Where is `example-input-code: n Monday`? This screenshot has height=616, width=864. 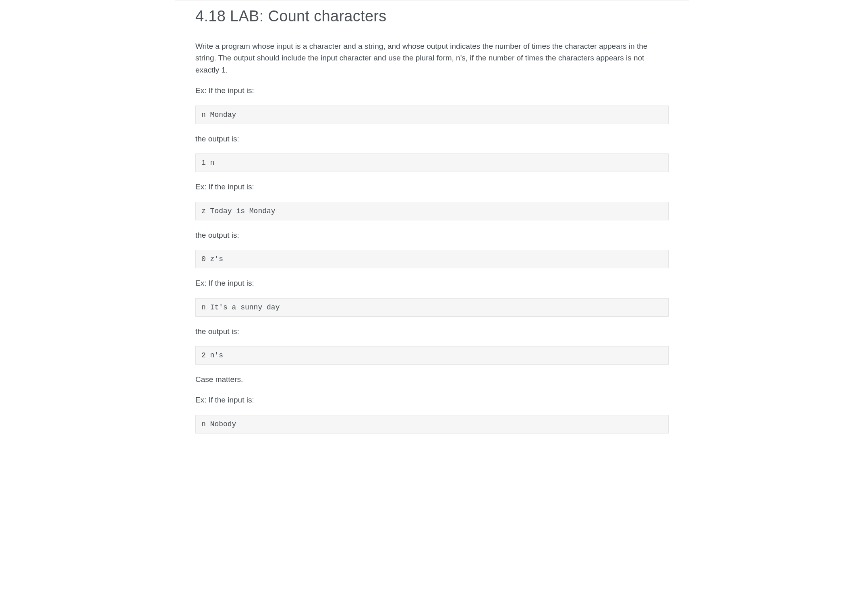 example-input-code: n Monday is located at coordinates (432, 115).